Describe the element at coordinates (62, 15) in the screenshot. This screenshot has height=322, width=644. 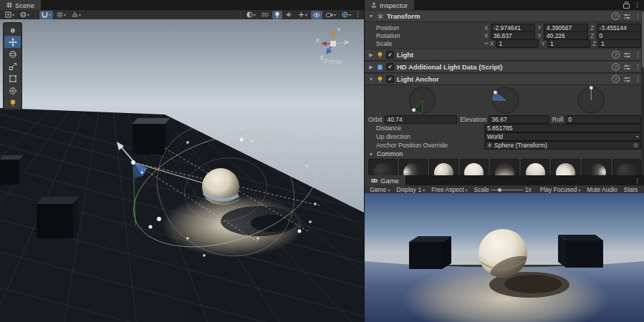
I see `grid-visibility-button: ▾` at that location.